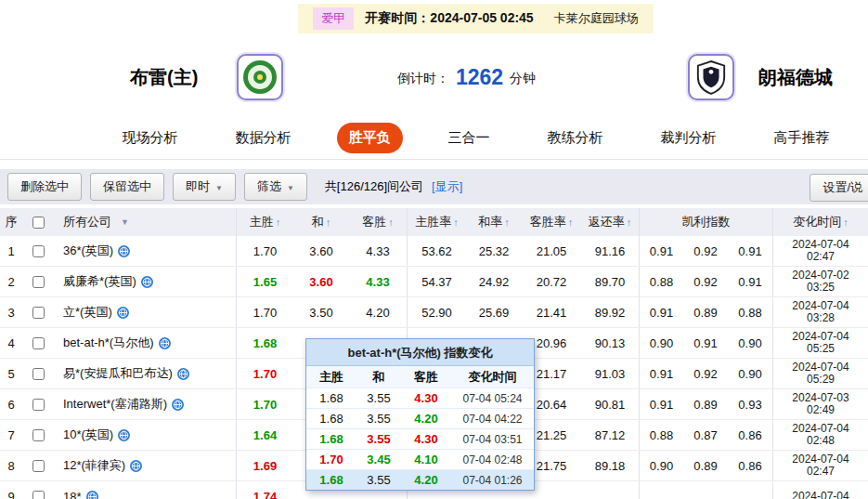  What do you see at coordinates (436, 251) in the screenshot?
I see `home-win-rate: 53.62` at bounding box center [436, 251].